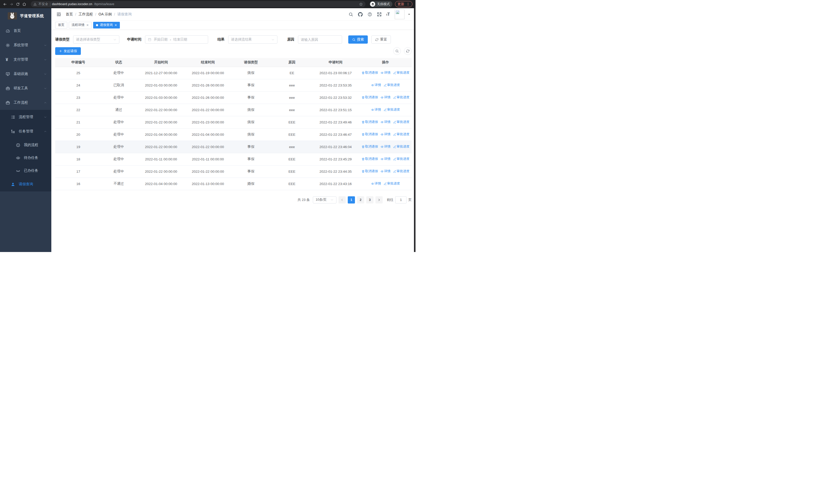 Image resolution: width=831 pixels, height=504 pixels. Describe the element at coordinates (26, 45) in the screenshot. I see `sidebar-item-system: 系统管理` at that location.